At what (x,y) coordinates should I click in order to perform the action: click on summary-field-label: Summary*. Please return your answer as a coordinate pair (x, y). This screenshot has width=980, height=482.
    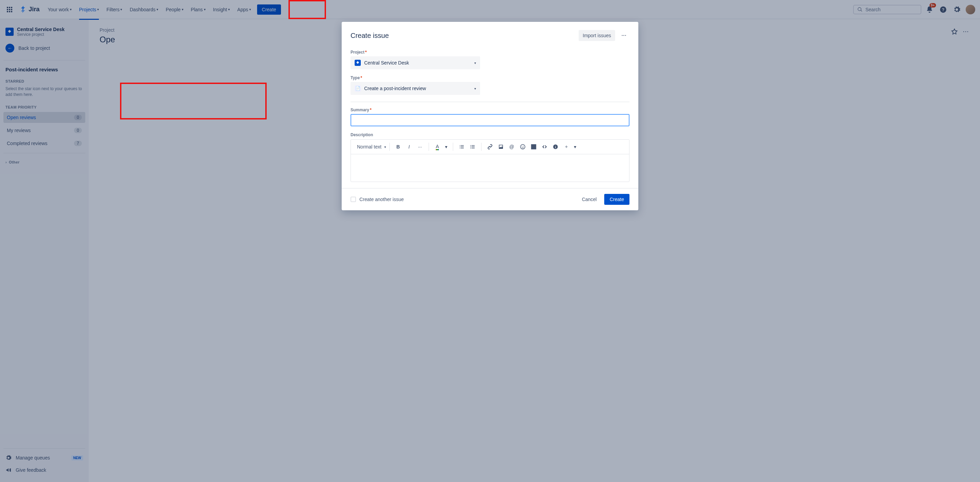
    Looking at the image, I should click on (490, 110).